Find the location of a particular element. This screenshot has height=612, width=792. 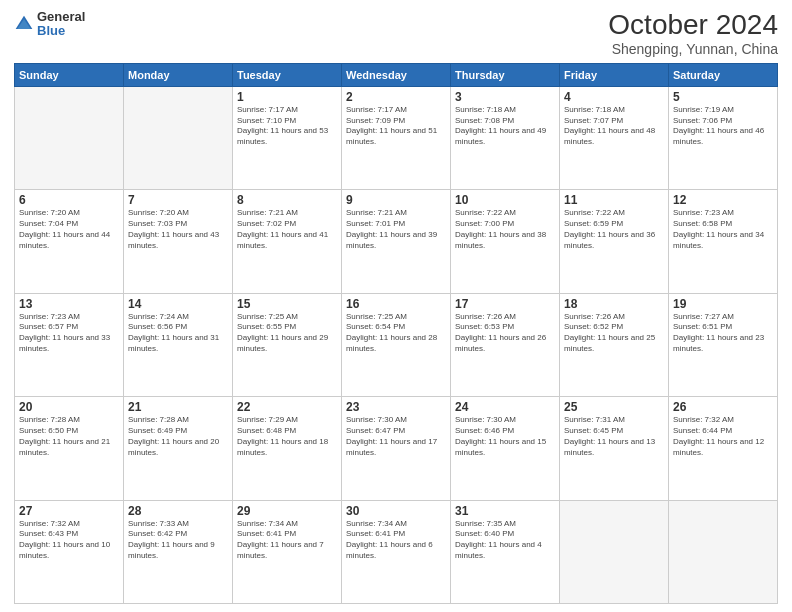

day-info: Sunrise: 7:22 AM Sunset: 7:00 PM Dayligh… is located at coordinates (505, 230).